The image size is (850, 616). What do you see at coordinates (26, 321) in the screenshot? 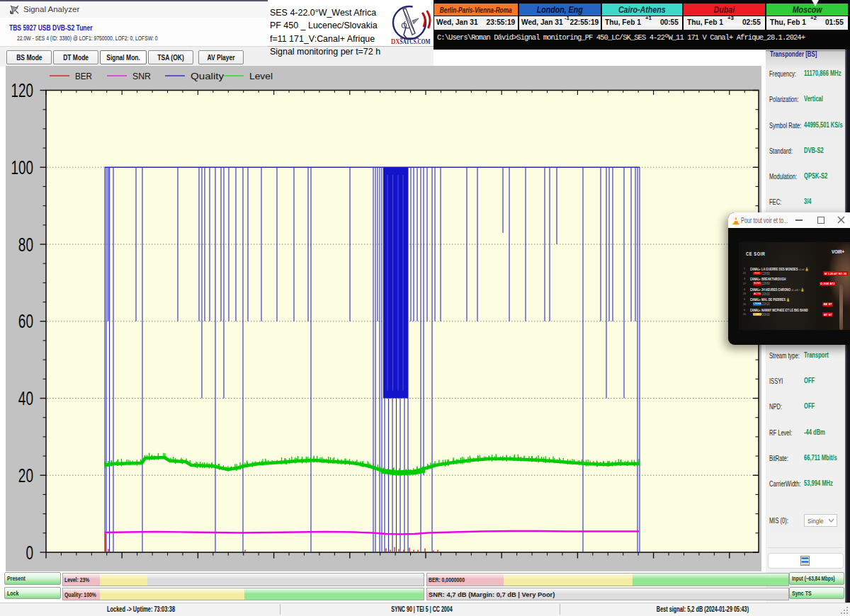
I see `svg-text: 60` at bounding box center [26, 321].